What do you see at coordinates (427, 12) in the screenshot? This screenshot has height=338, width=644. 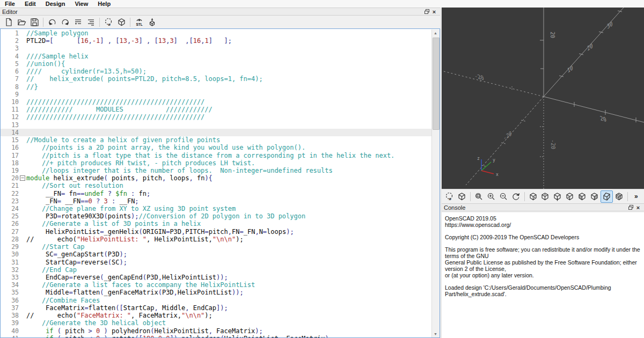 I see `editor-float-button` at bounding box center [427, 12].